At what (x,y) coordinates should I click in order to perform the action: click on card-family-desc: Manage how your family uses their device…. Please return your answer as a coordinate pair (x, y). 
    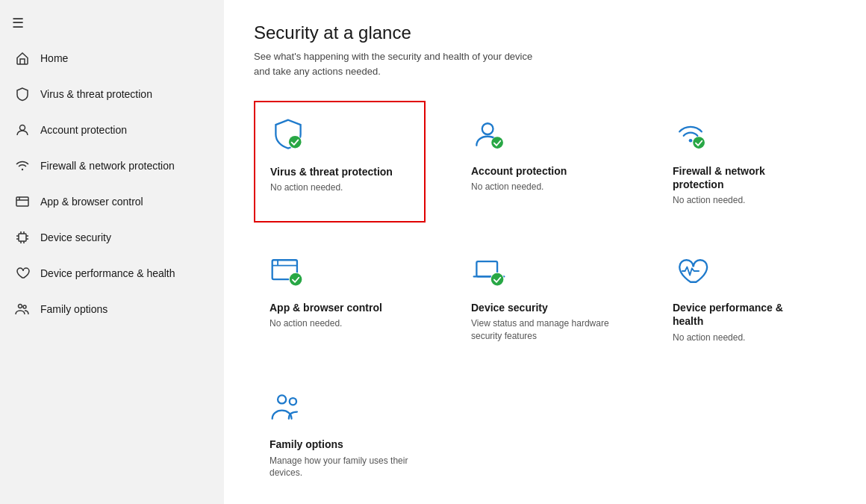
    Looking at the image, I should click on (340, 467).